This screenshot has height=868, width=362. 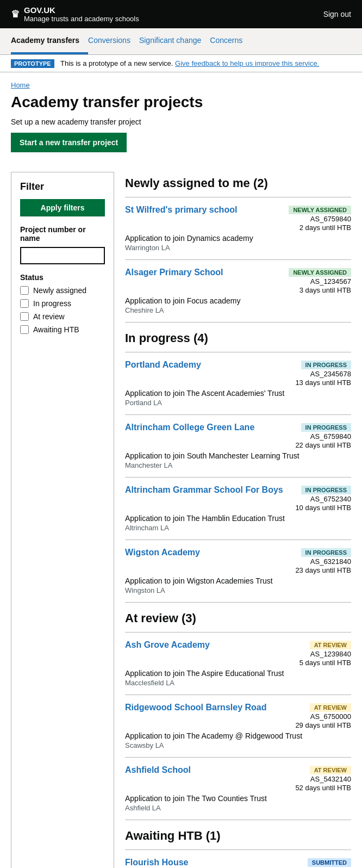 What do you see at coordinates (21, 85) in the screenshot?
I see `breadcrumb-home: Home` at bounding box center [21, 85].